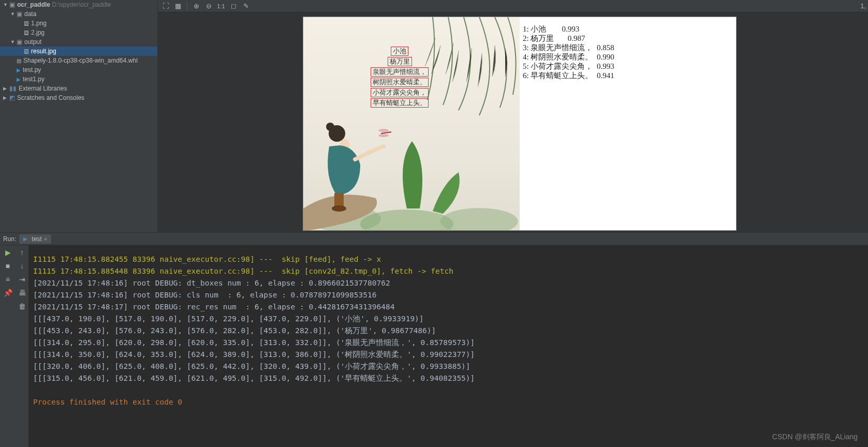 This screenshot has height=447, width=868. I want to click on console-line: [2021/11/15 17:48:16] root DEBUG: dt_box…, so click(448, 284).